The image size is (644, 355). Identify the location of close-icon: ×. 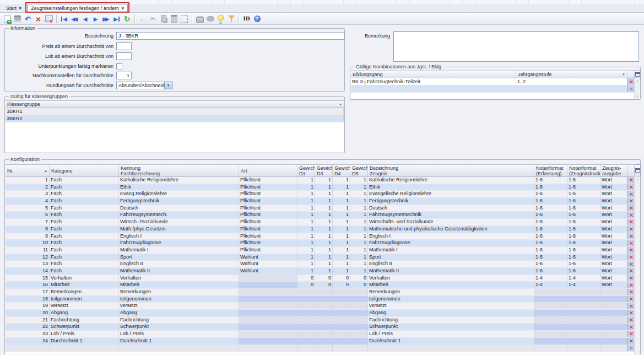
(20, 8).